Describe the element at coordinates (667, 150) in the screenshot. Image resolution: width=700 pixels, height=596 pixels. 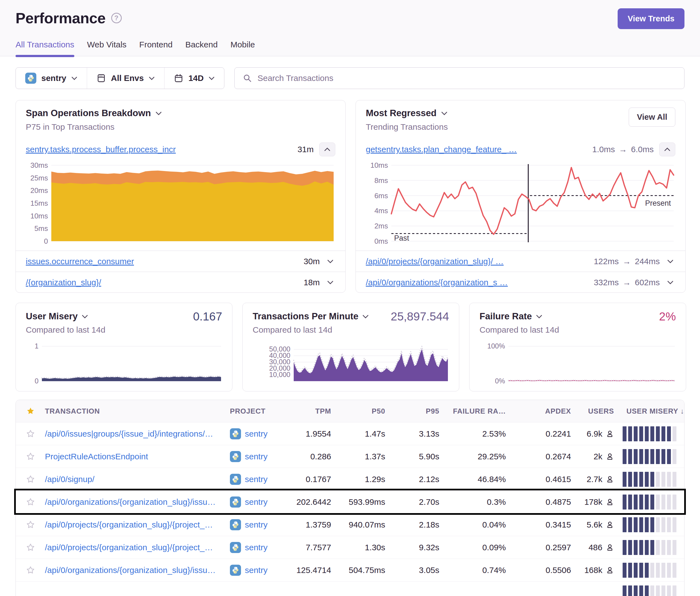
I see `chevron-up-icon` at that location.